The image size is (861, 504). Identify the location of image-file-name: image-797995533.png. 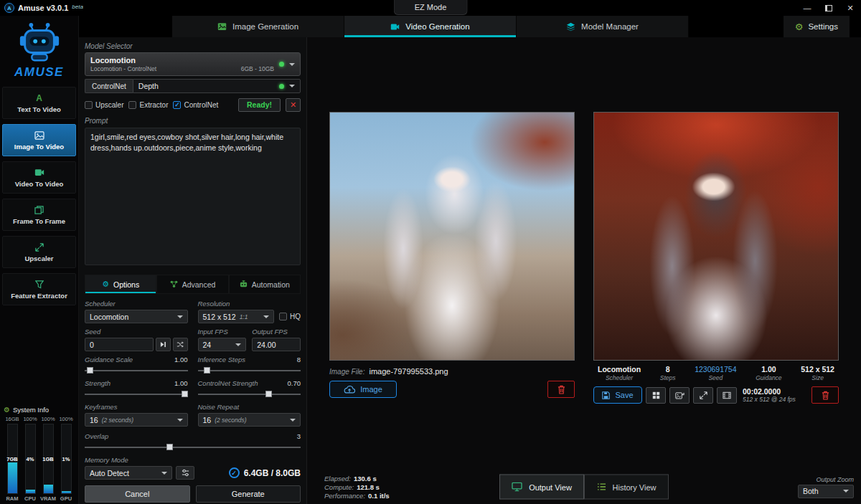
(408, 371).